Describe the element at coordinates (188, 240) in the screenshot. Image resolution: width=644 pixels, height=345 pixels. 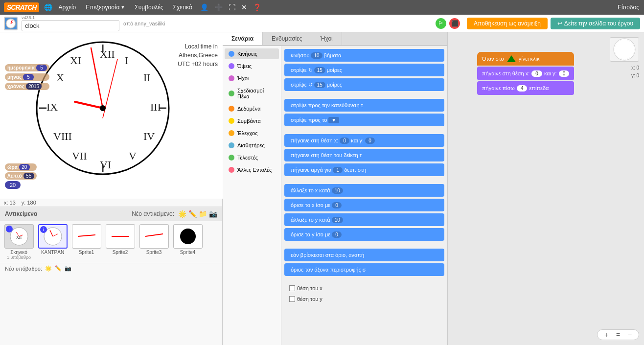
I see `sprite-4: Sprite4` at that location.